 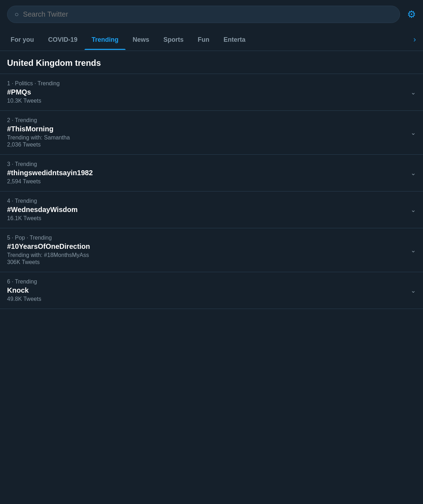 I want to click on trend-rank-1: 1, so click(x=8, y=84).